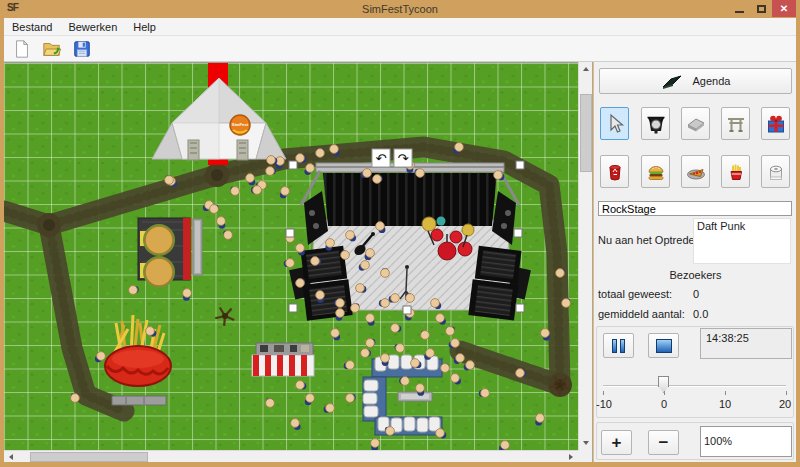 This screenshot has width=800, height=467. What do you see at coordinates (586, 69) in the screenshot?
I see `arrow-up-icon` at bounding box center [586, 69].